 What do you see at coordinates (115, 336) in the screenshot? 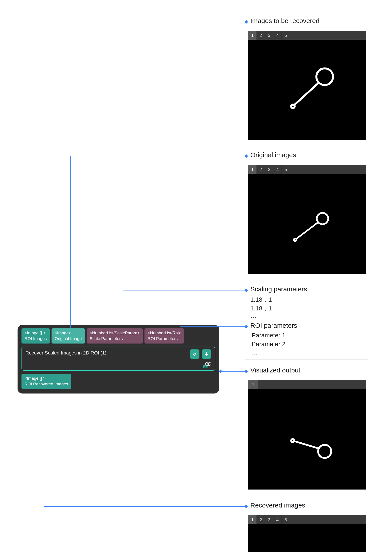
I see `input-port-scale-parameters: <NumberList/ScaleParam> Scale Parameters` at bounding box center [115, 336].